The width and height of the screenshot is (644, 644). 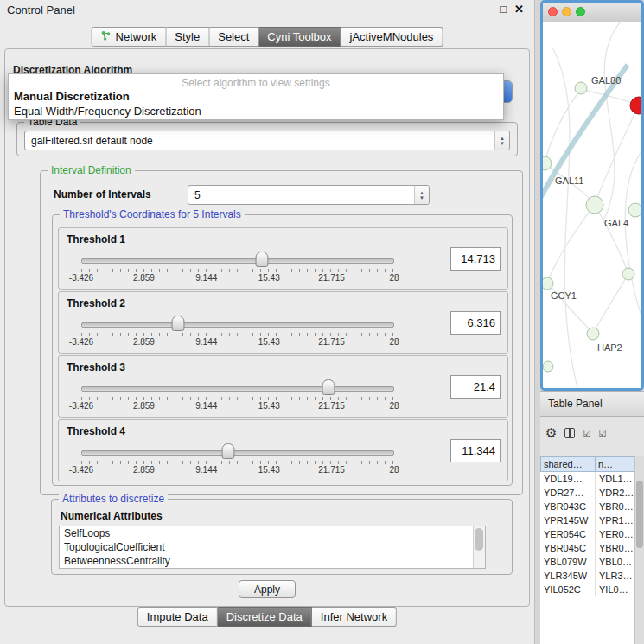 What do you see at coordinates (479, 547) in the screenshot?
I see `list-scrollbar` at bounding box center [479, 547].